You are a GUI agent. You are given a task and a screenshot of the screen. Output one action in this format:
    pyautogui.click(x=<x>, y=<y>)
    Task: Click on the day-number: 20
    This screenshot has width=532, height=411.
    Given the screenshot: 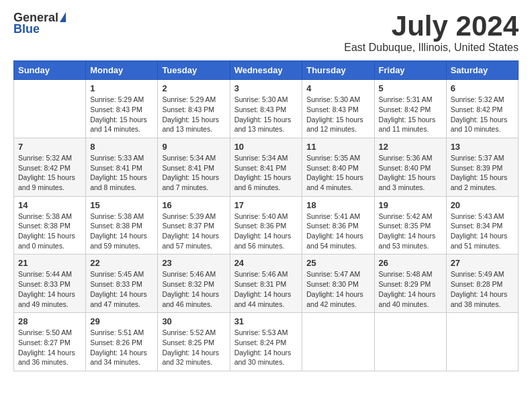 What is the action you would take?
    pyautogui.click(x=482, y=205)
    